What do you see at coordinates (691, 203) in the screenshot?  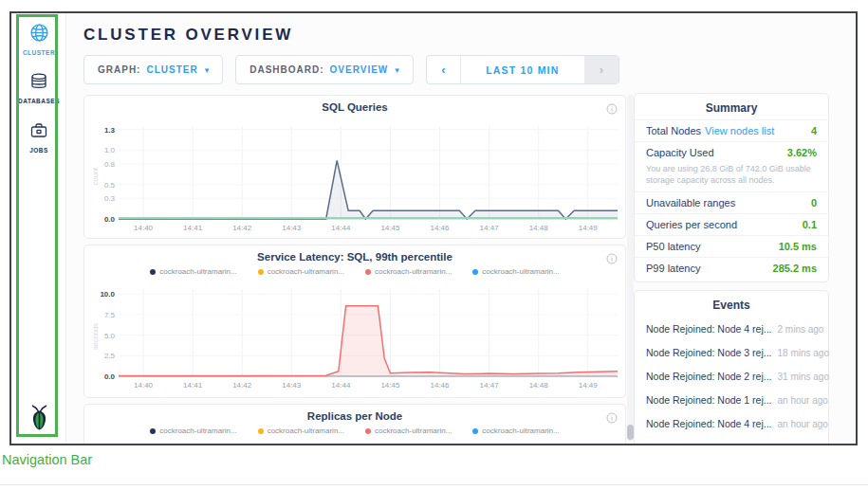 I see `summary-label: Unavailable ranges` at bounding box center [691, 203].